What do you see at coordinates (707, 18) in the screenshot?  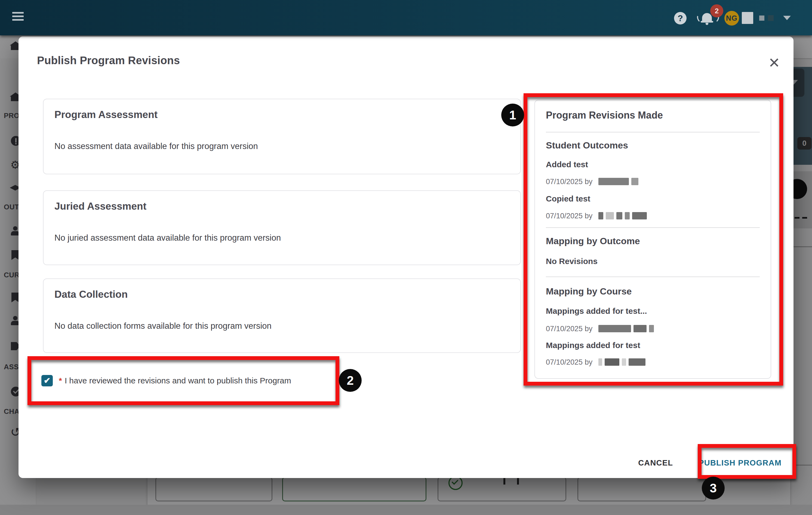 I see `notifications-bell-icon` at bounding box center [707, 18].